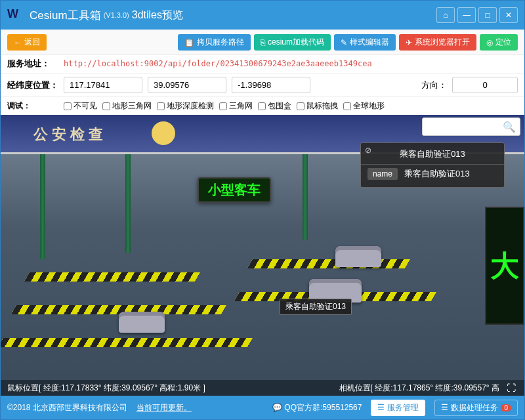 Image resolution: width=525 pixels, height=420 pixels. I want to click on mouse-position: 鼠标位置[ 经度:117.17833° 纬度:39.09567° 高程:1.90…, so click(106, 388).